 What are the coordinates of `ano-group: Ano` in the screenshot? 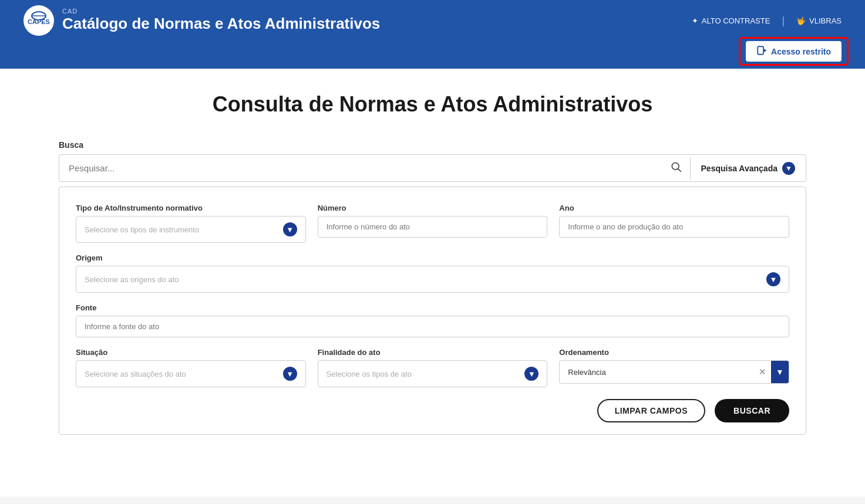 It's located at (674, 223).